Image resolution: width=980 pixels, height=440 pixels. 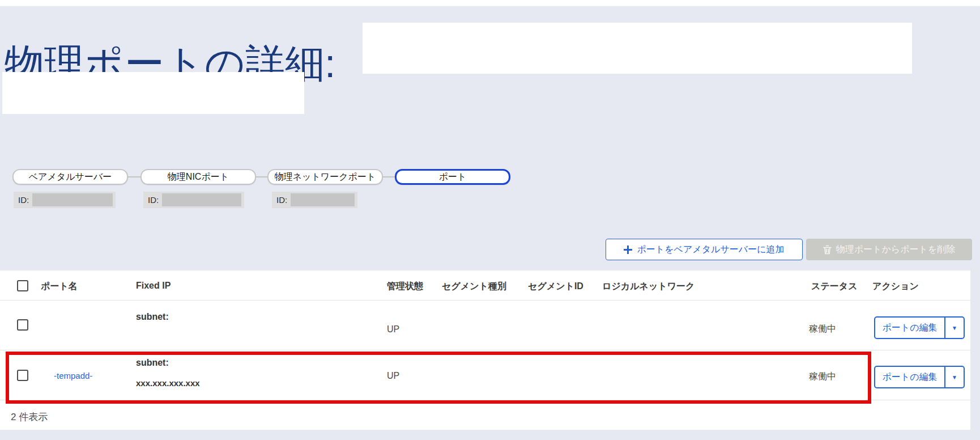 I want to click on chain-tab-physical-nic-port: 物理NICポート, so click(x=198, y=177).